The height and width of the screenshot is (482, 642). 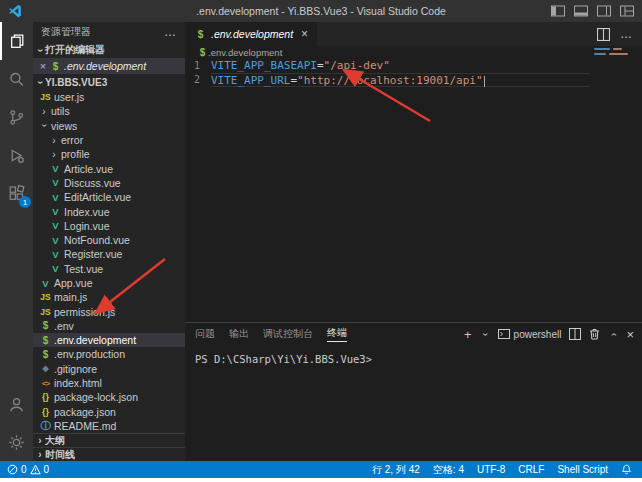 I want to click on split-terminal-icon, so click(x=575, y=334).